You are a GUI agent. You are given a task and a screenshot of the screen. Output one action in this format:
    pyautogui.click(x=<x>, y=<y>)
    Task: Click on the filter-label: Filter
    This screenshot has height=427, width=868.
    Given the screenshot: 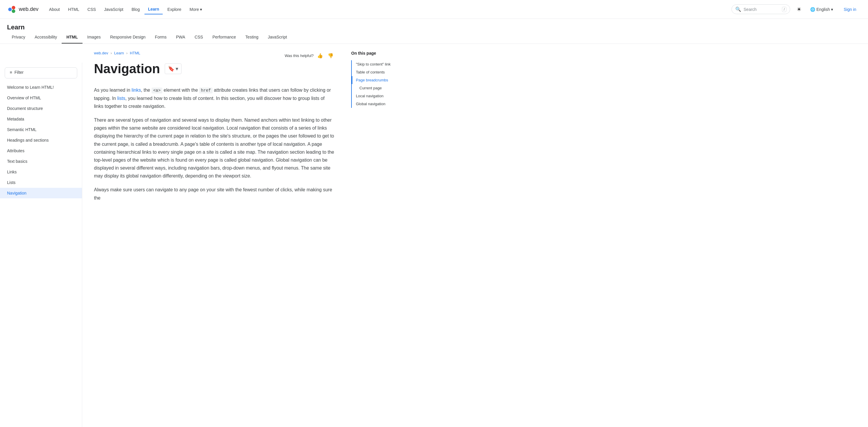 What is the action you would take?
    pyautogui.click(x=19, y=72)
    